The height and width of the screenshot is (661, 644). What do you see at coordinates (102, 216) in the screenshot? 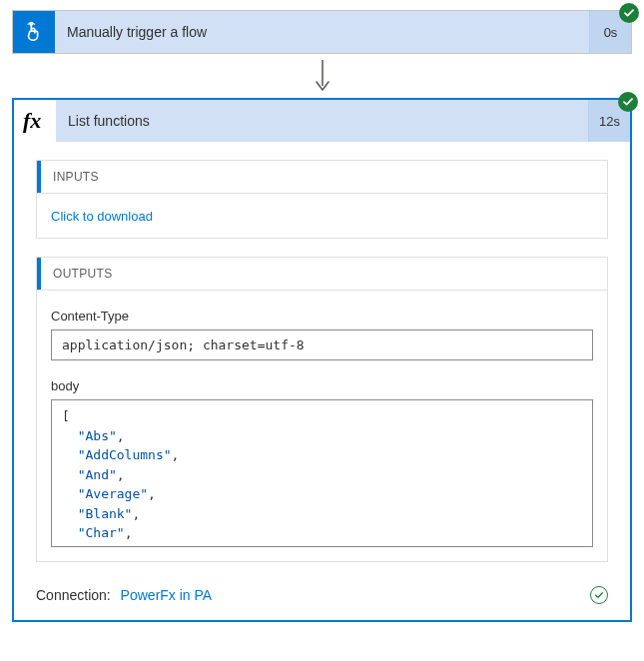
I see `download-inputs-link: Click to download` at bounding box center [102, 216].